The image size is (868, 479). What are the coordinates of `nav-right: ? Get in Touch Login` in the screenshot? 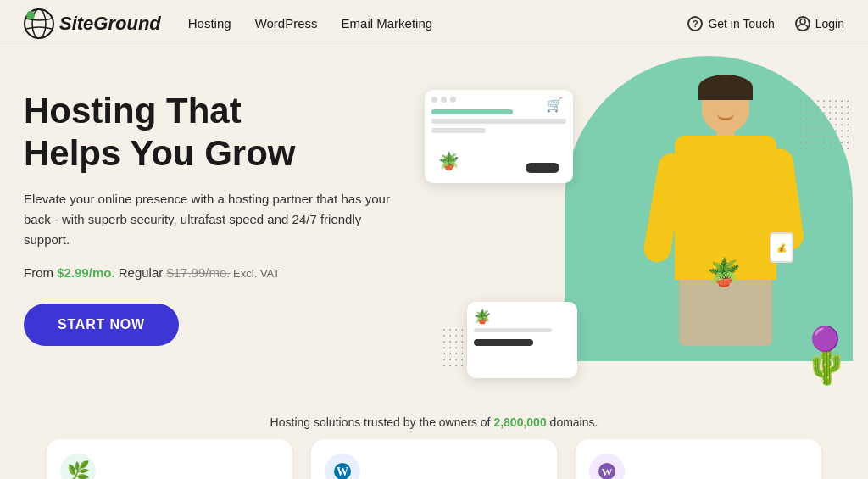 It's located at (766, 24).